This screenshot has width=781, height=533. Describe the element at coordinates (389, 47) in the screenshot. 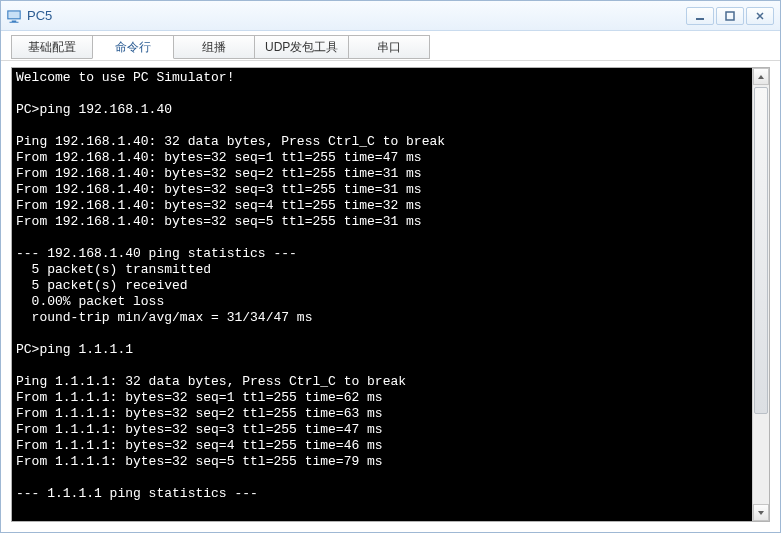

I see `tab-serial: 串口` at that location.